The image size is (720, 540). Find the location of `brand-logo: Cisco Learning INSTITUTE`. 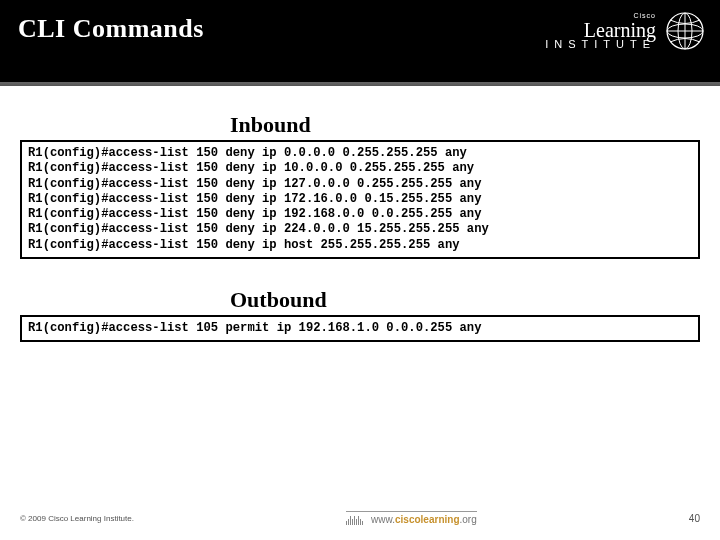

brand-logo: Cisco Learning INSTITUTE is located at coordinates (626, 31).